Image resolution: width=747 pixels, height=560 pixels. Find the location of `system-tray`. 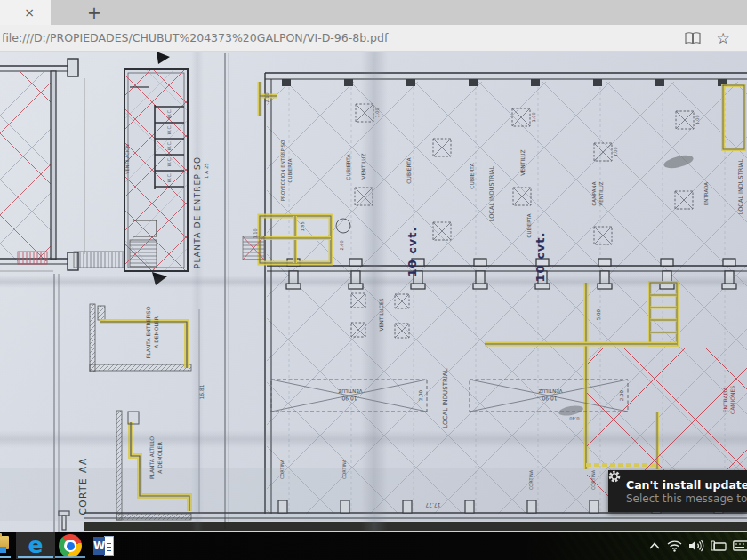

system-tray is located at coordinates (697, 546).